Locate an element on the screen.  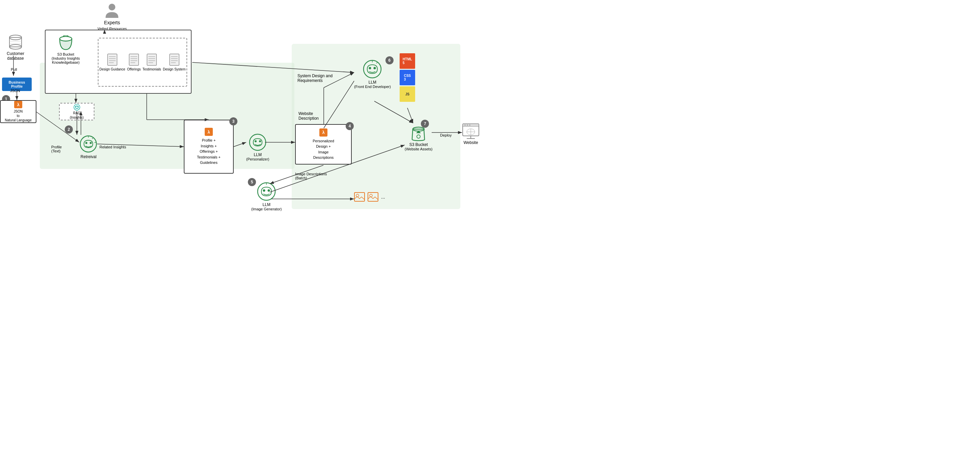
dashed-docs-box: Design Guidance Offerings is located at coordinates (142, 62).